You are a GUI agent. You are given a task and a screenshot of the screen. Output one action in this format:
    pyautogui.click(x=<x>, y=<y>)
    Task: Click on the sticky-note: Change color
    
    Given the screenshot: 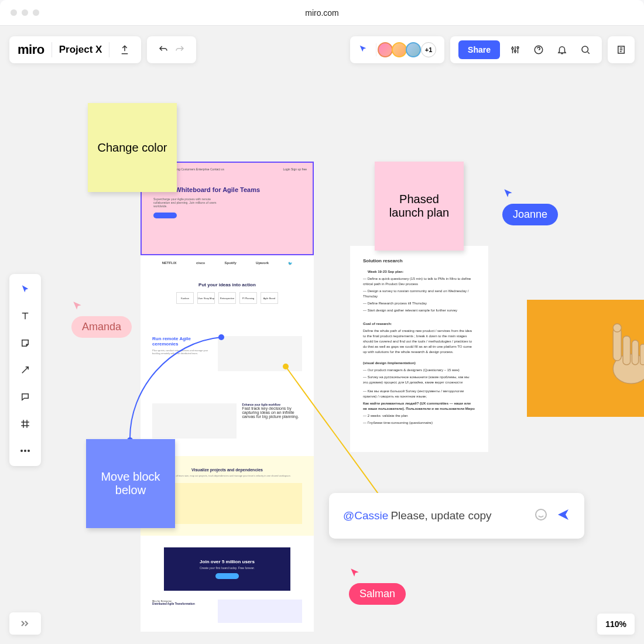 What is the action you would take?
    pyautogui.click(x=132, y=148)
    